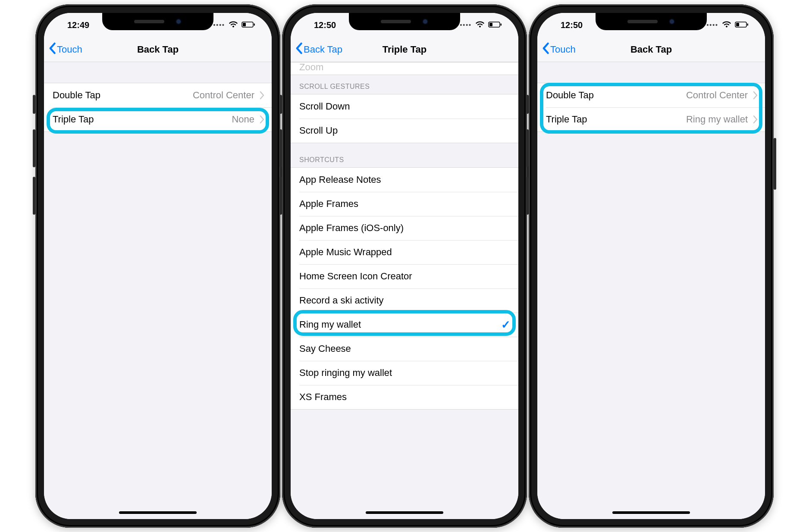 This screenshot has width=809, height=532. What do you see at coordinates (404, 325) in the screenshot?
I see `row-option-selected: Ring my wallet ✓` at bounding box center [404, 325].